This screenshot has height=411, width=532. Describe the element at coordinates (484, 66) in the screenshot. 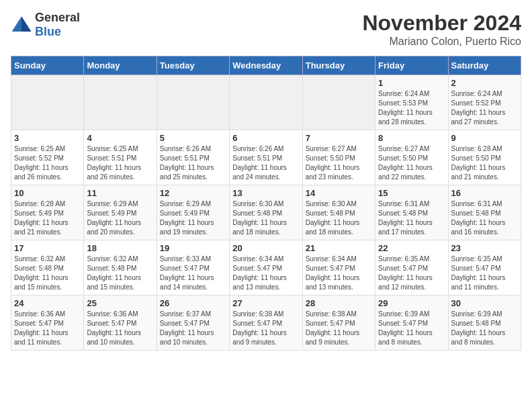

I see `weekday-header: Saturday` at that location.